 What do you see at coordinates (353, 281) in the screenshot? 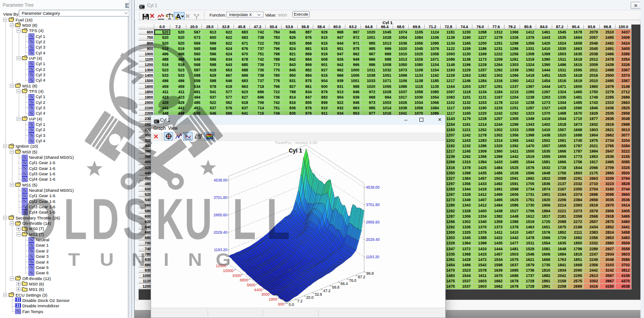
I see `svg-text: 76.0` at bounding box center [353, 281].